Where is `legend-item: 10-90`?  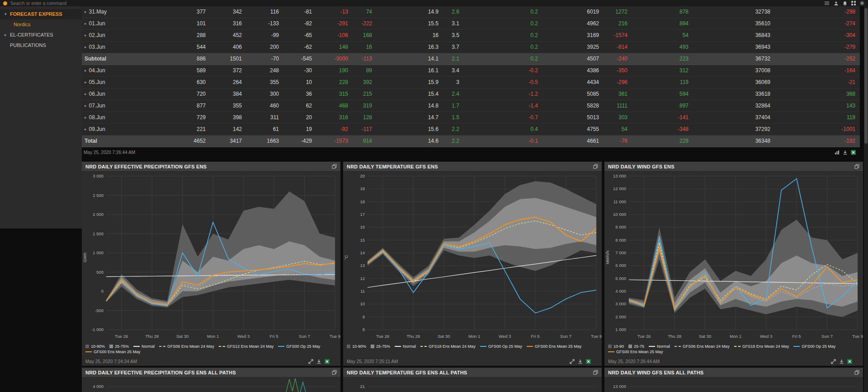 legend-item: 10-90 is located at coordinates (616, 346).